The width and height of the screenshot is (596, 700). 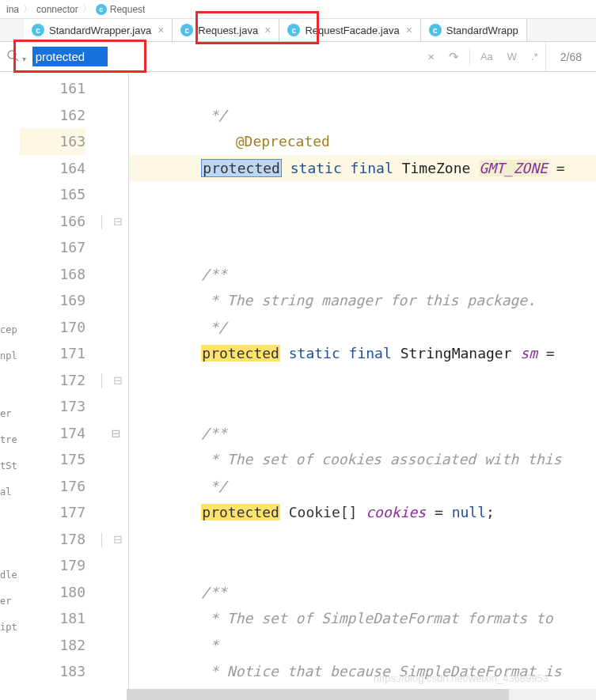 I want to click on tab-label: StandardWrapper.java, so click(x=100, y=30).